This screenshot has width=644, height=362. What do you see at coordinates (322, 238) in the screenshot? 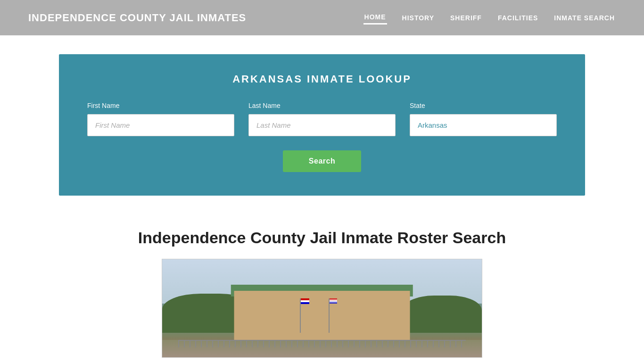
I see `roster-title: Independence County Jail Inmate Roster S…` at bounding box center [322, 238].